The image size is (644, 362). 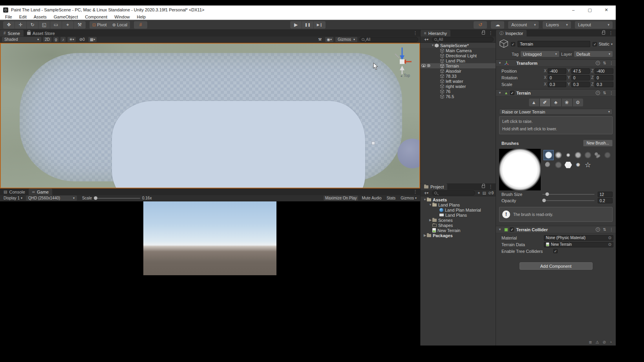 What do you see at coordinates (426, 193) in the screenshot?
I see `project-add-button: + ▾` at bounding box center [426, 193].